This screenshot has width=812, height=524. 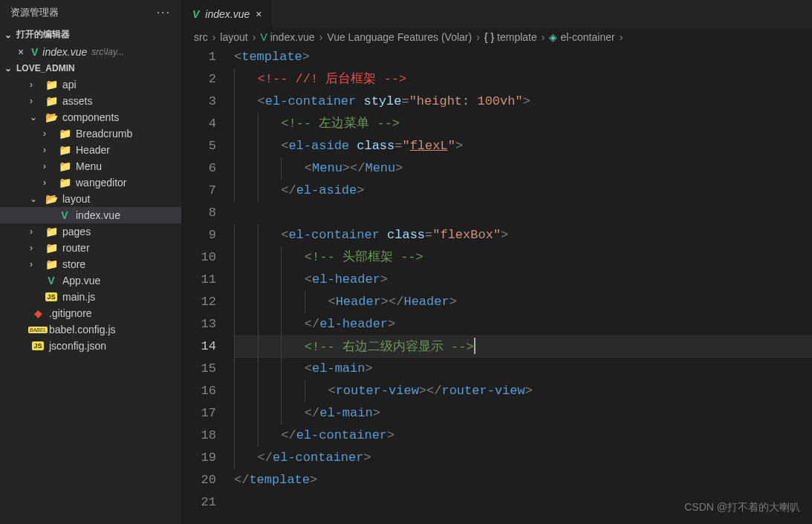 What do you see at coordinates (91, 199) in the screenshot?
I see `tree-item-layout: ⌄📂layout` at bounding box center [91, 199].